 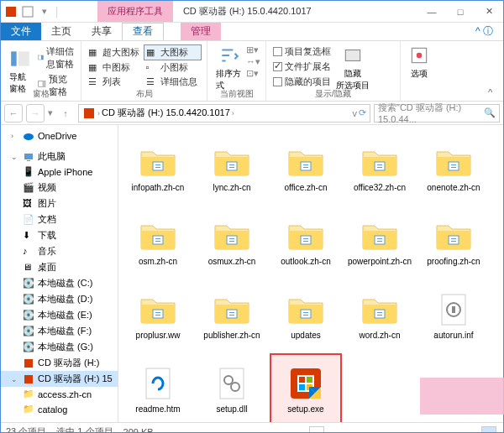 What do you see at coordinates (59, 363) in the screenshot?
I see `sidebar-cd-h: CD 驱动器 (H:)` at bounding box center [59, 363].